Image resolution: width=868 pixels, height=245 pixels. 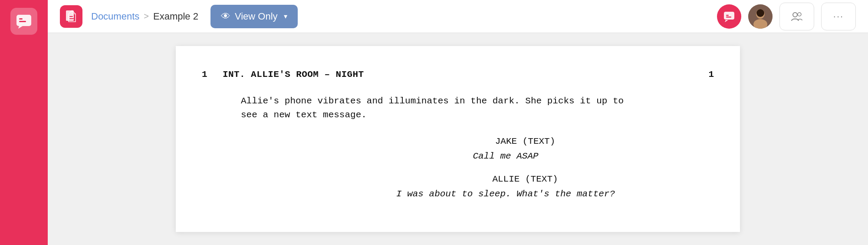 What do you see at coordinates (458, 75) in the screenshot?
I see `scene-heading-line: 1 INT. ALLIE'S ROOM – NIGHT 1` at bounding box center [458, 75].